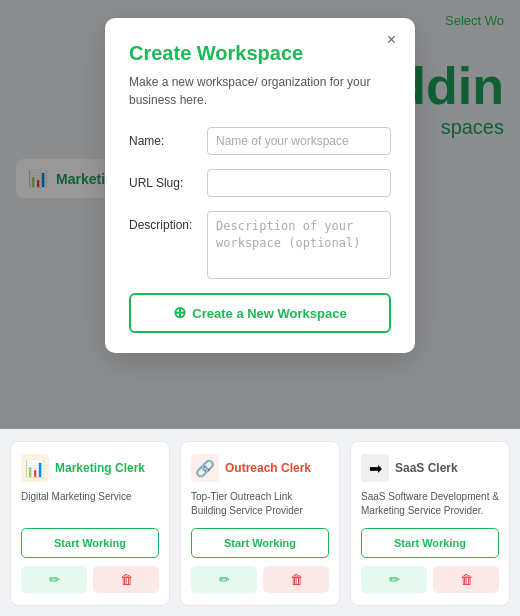 Image resolution: width=520 pixels, height=616 pixels. Describe the element at coordinates (394, 580) in the screenshot. I see `edit-button-saas: ✏` at that location.